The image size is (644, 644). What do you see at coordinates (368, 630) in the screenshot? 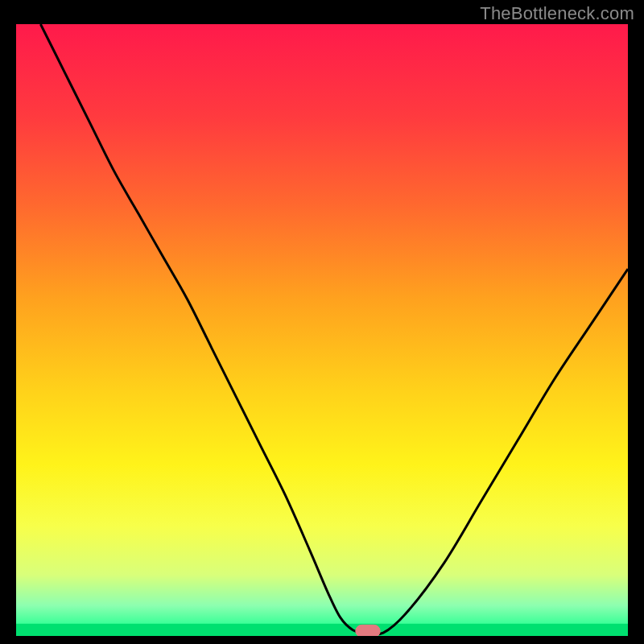
I see `optimal-marker` at bounding box center [368, 630].